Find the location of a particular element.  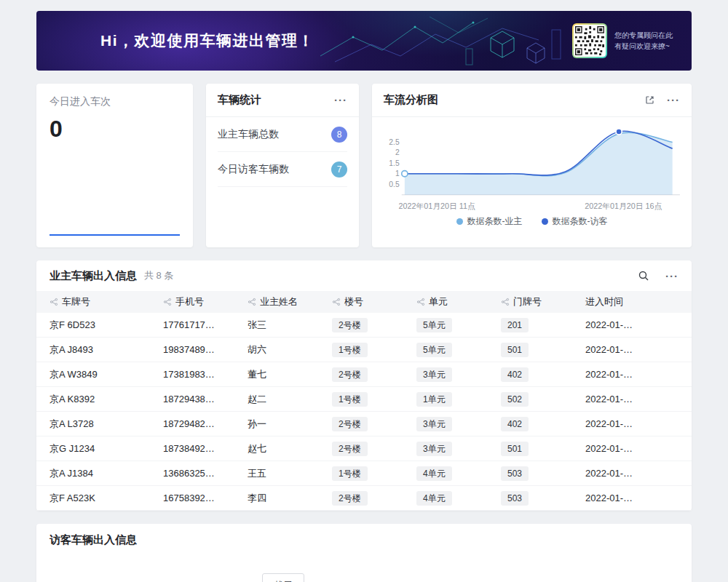

table-cell: 17761717… is located at coordinates (199, 325).